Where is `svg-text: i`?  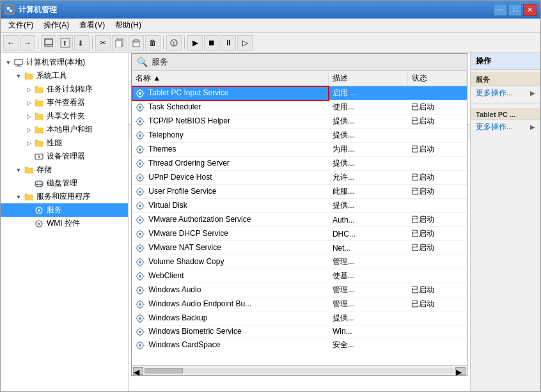
svg-text: i is located at coordinates (174, 43).